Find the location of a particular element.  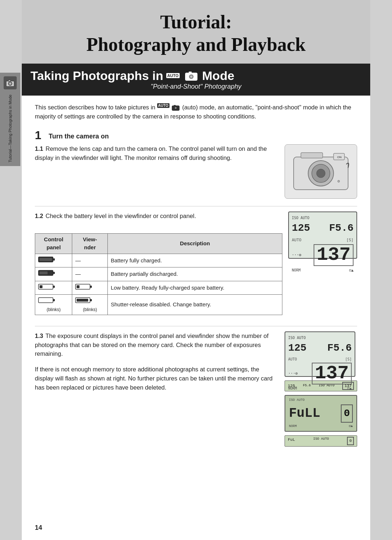

battery-blink-desc: Shutter-release disabled. Change battery… is located at coordinates (195, 305).